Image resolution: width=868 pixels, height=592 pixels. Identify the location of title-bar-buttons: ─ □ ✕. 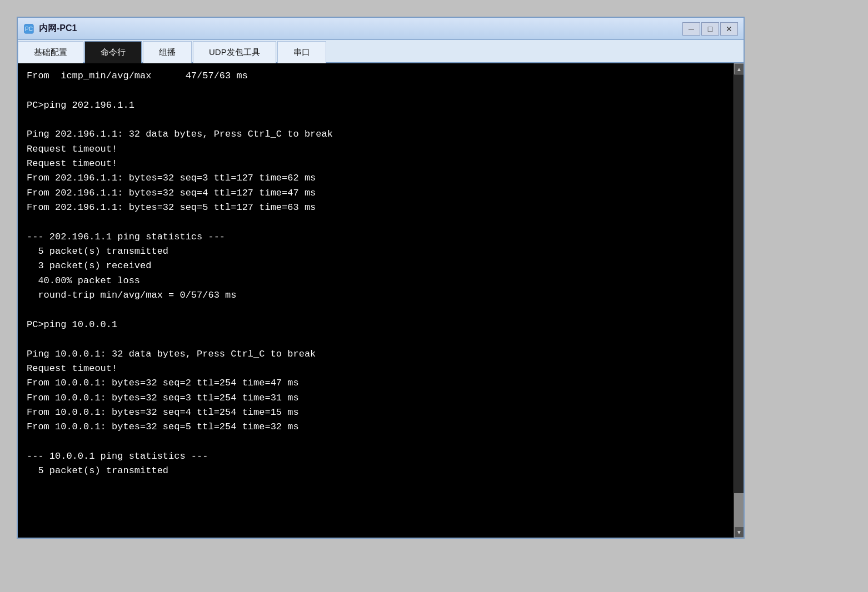
(710, 29).